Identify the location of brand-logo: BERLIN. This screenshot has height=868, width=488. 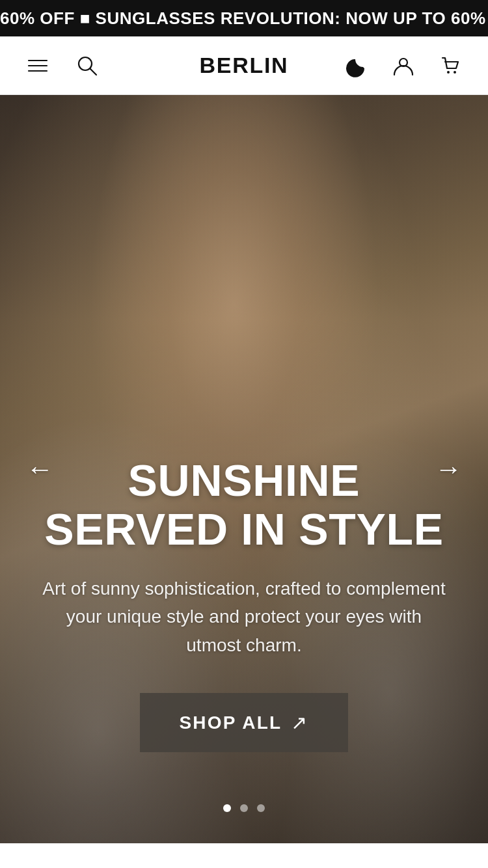
(245, 65).